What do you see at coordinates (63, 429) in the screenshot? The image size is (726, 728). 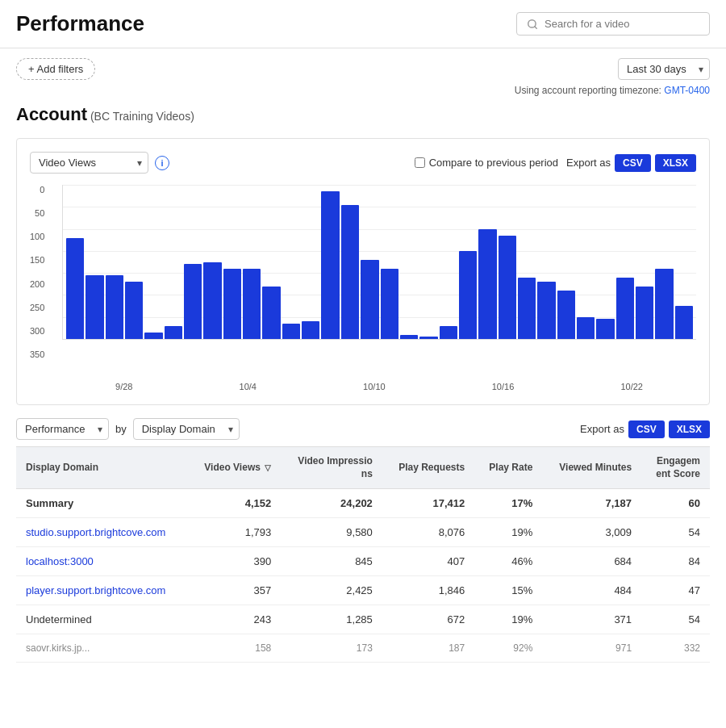 I see `performance-selector: Performance Engagement Reach` at bounding box center [63, 429].